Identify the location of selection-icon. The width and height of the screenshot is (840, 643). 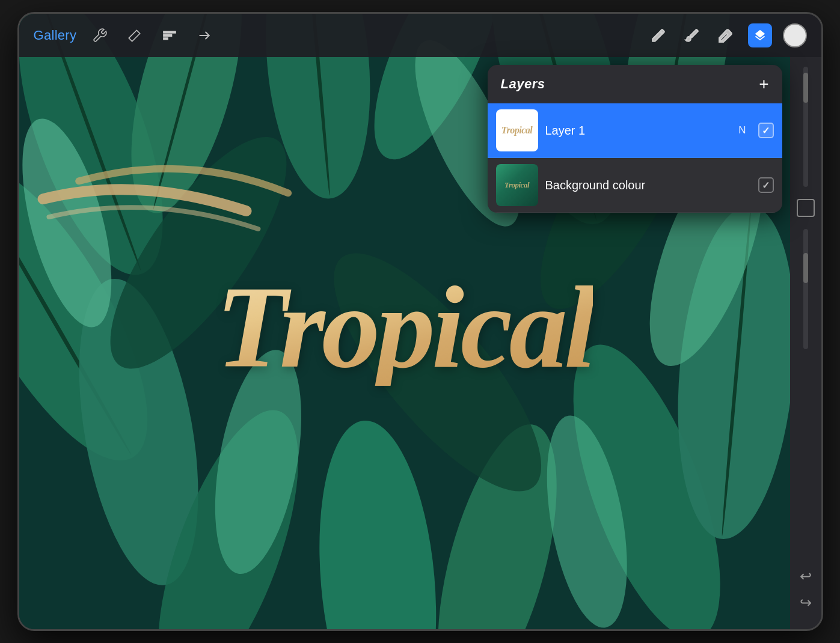
(204, 35).